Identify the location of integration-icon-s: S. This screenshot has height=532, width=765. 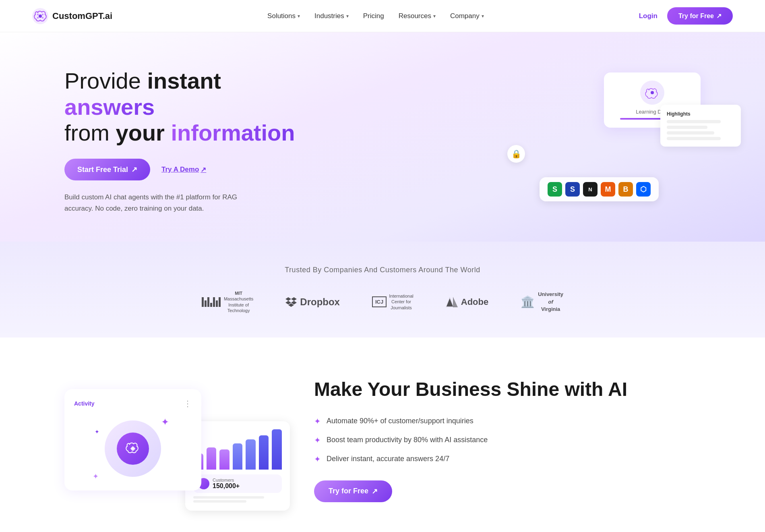
(555, 189).